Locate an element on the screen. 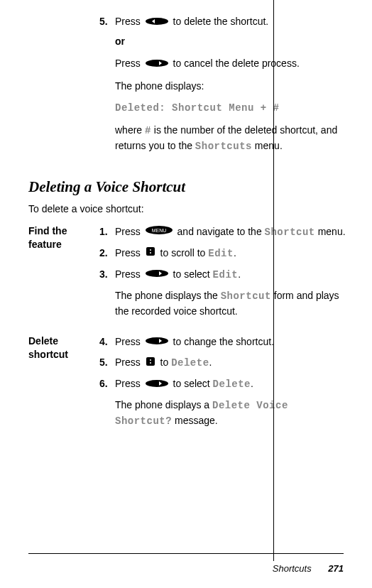 The width and height of the screenshot is (372, 588). left-softkey-icon is located at coordinates (157, 23).